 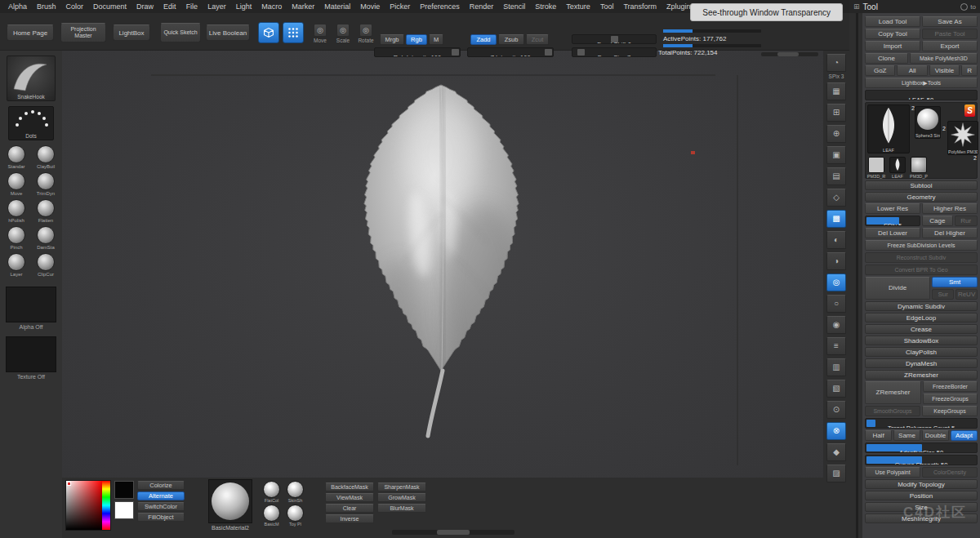 What do you see at coordinates (893, 21) in the screenshot?
I see `load-tool-button: Load Tool` at bounding box center [893, 21].